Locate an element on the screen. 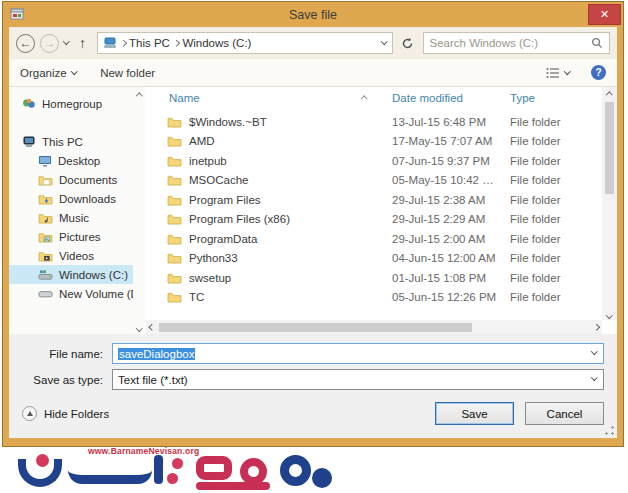  file-date: 29-Jul-15 2:00 AM is located at coordinates (451, 239).